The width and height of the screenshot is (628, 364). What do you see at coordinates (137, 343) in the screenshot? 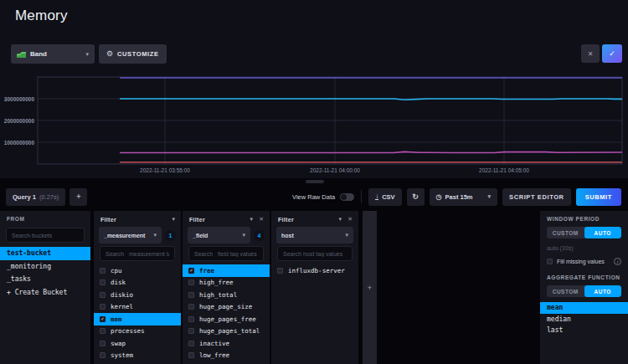
I see `tag-value-item: swap` at bounding box center [137, 343].